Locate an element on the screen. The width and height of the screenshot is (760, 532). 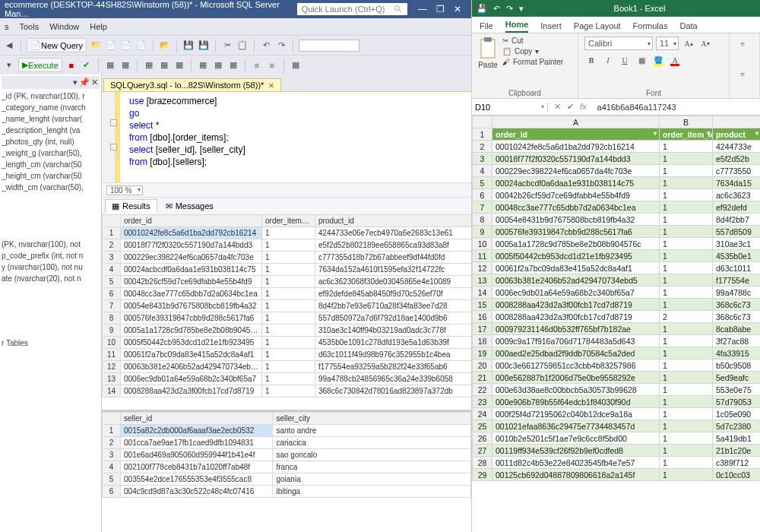
table-header: order_id is located at coordinates (576, 135).